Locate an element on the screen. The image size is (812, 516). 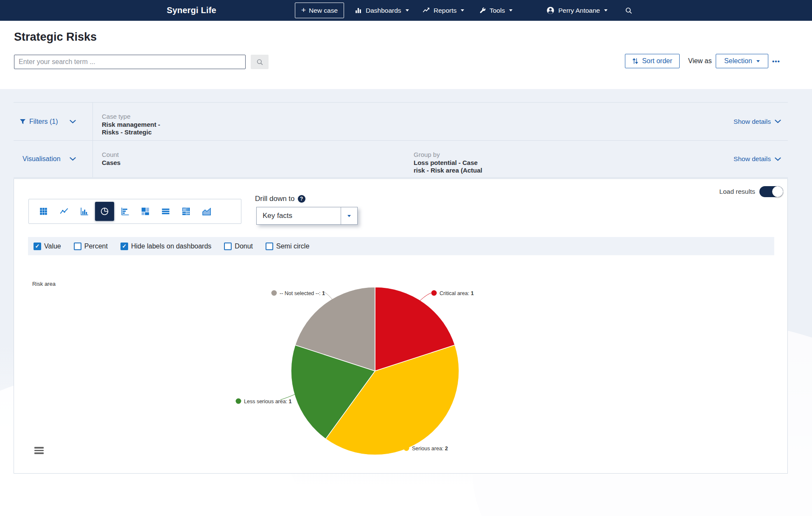
pie-label-connector is located at coordinates (288, 397).